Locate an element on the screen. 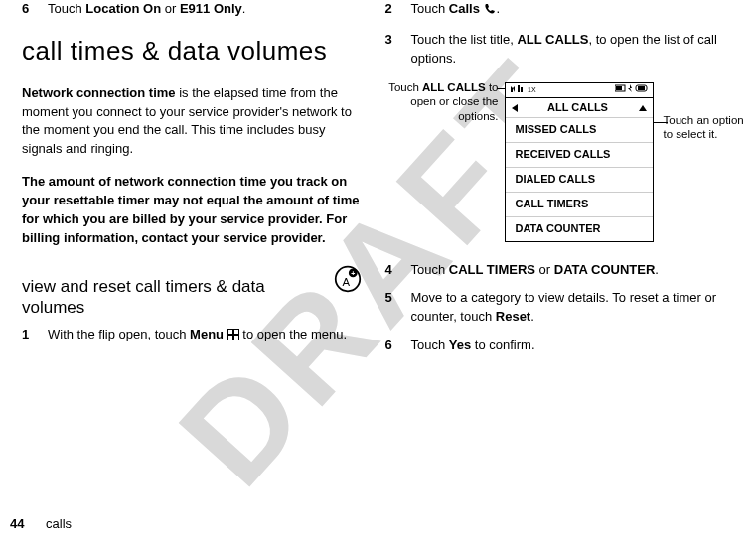 This screenshot has width=756, height=544. menu-label: Menu is located at coordinates (207, 334).